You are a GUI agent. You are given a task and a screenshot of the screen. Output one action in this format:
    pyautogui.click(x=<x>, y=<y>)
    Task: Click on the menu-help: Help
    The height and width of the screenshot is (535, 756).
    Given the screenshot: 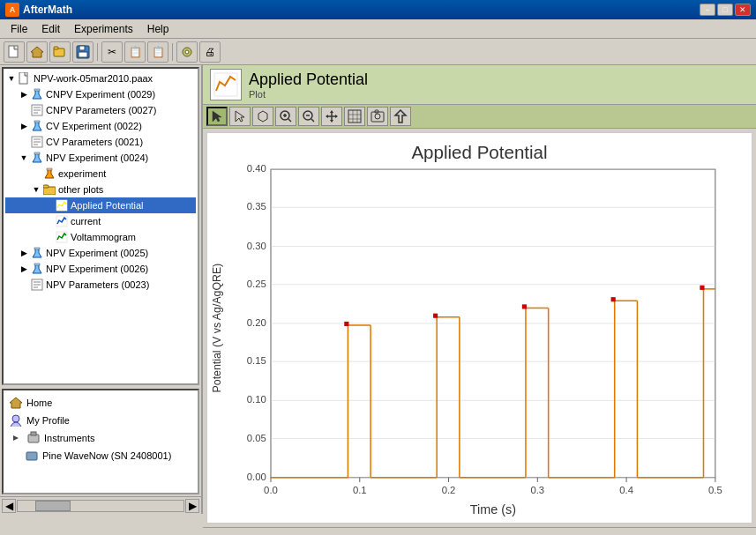 What is the action you would take?
    pyautogui.click(x=159, y=29)
    